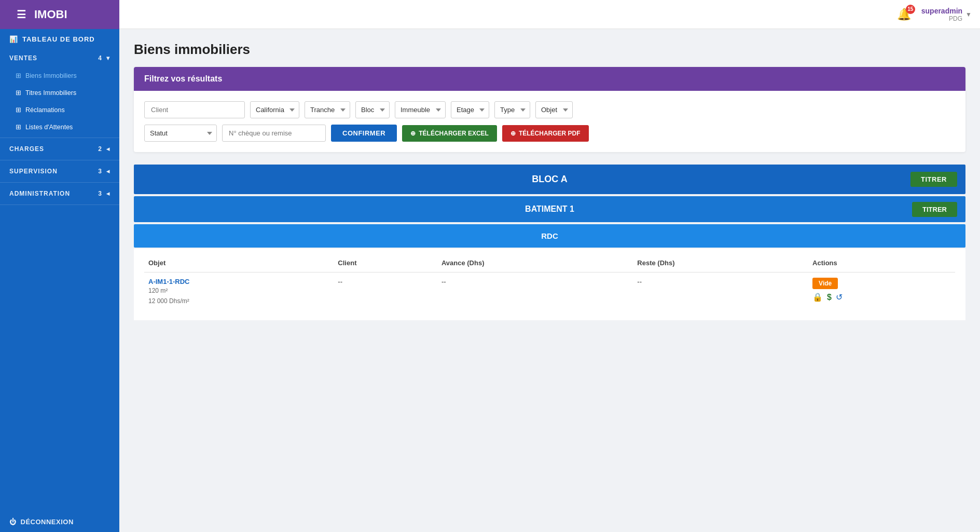 The image size is (980, 532). Describe the element at coordinates (882, 263) in the screenshot. I see `col-actions: Actions` at that location.